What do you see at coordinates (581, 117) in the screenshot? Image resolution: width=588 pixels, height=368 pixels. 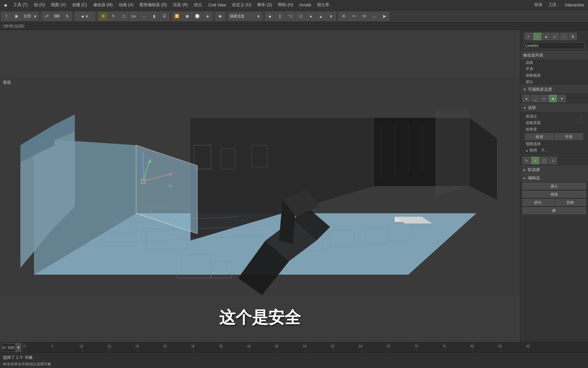 I see `by-vertex-checkbox: □` at bounding box center [581, 117].